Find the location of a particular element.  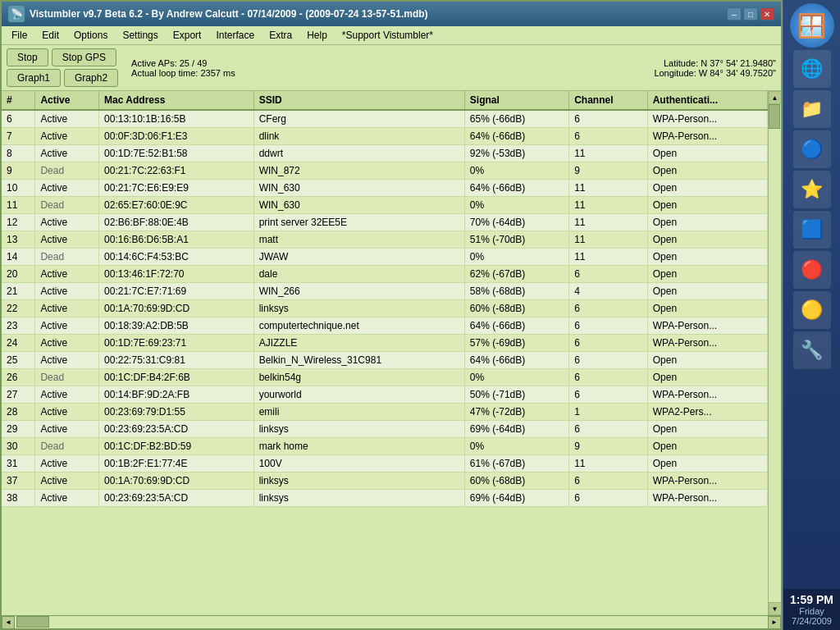

table-cell: 12 is located at coordinates (18, 223).